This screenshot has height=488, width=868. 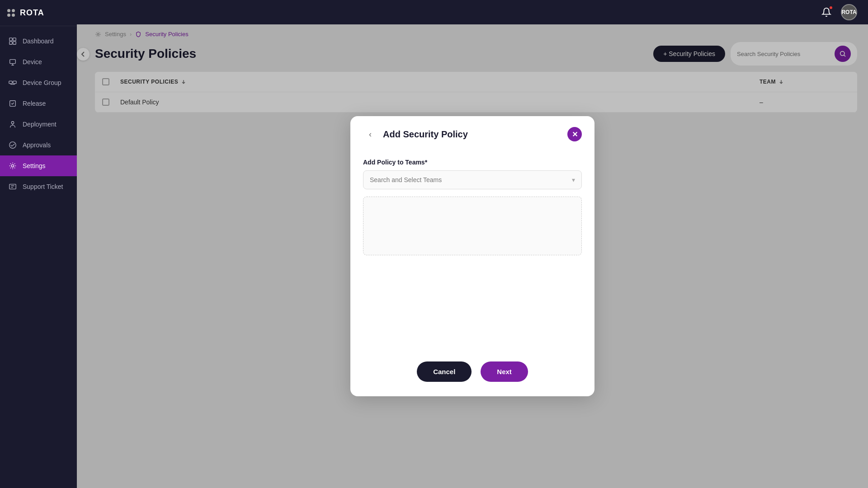 What do you see at coordinates (13, 124) in the screenshot?
I see `deployment-icon` at bounding box center [13, 124].